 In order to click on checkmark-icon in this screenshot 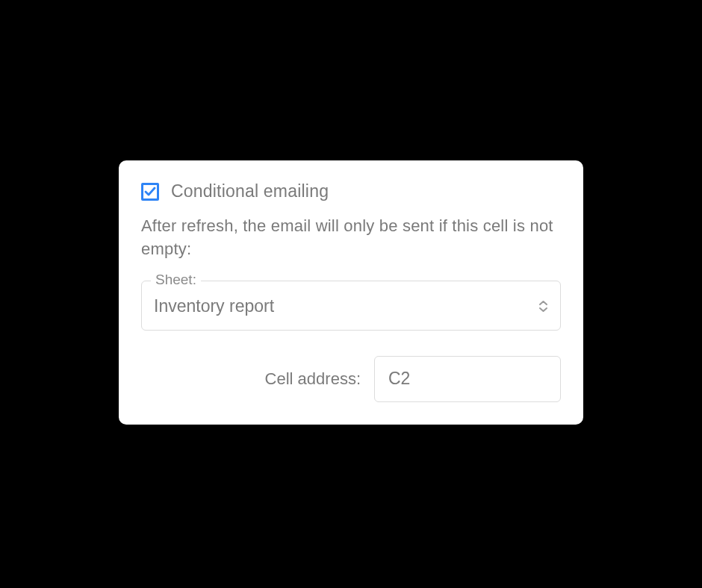, I will do `click(150, 192)`.